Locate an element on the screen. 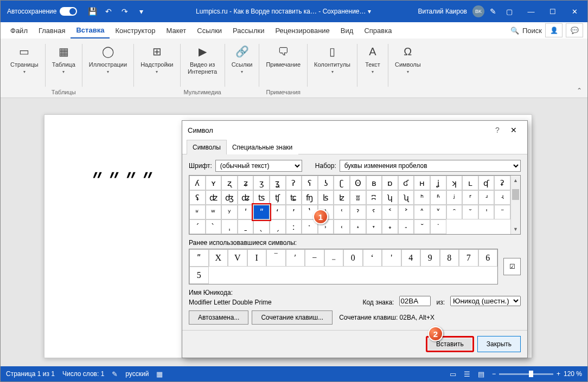 Image resolution: width=588 pixels, height=382 pixels. tab-главная: Главная is located at coordinates (52, 30).